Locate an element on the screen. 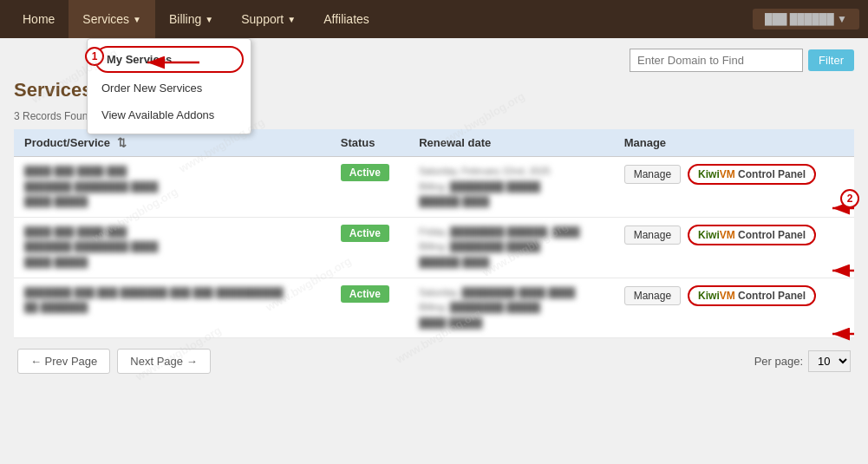 The width and height of the screenshot is (868, 464). pagination-bar: ← Prev Page Next Page → Per page: 10 25 … is located at coordinates (434, 361).